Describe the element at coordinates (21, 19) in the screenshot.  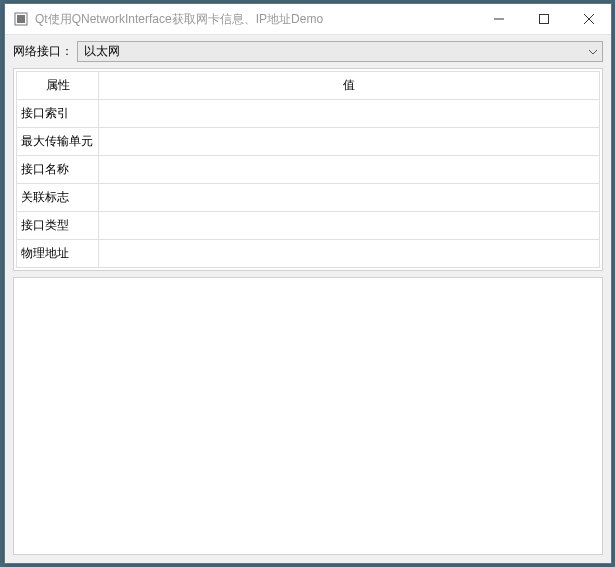
I see `app-icon` at that location.